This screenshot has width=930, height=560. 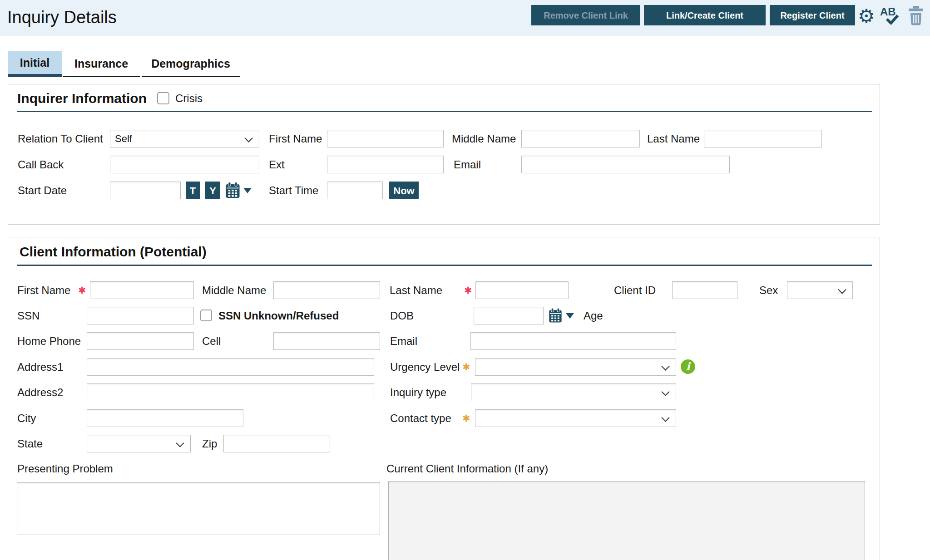 I want to click on state-label: State, so click(x=30, y=444).